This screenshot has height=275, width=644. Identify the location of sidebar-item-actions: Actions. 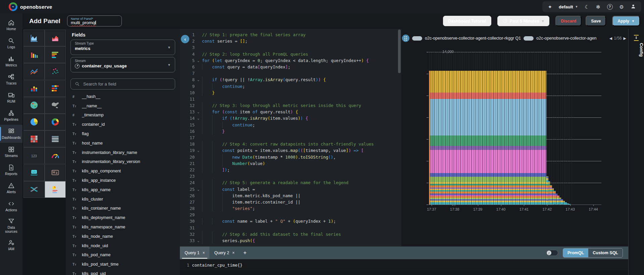
(11, 206).